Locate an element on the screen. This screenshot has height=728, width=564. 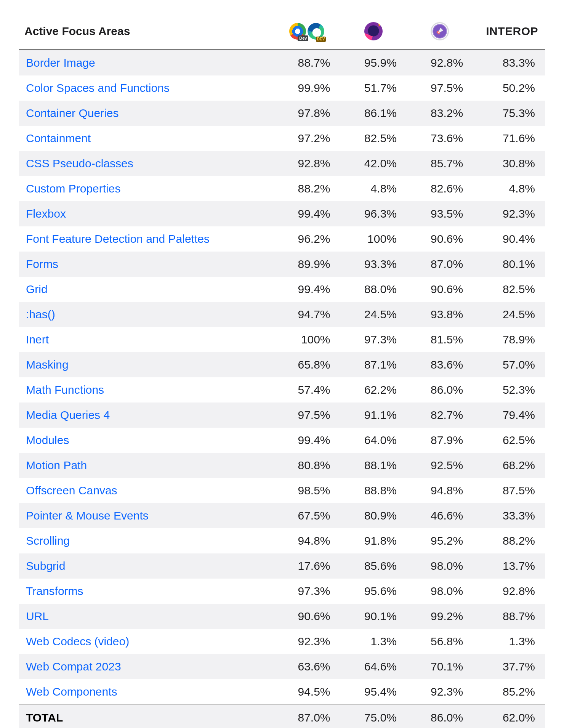
interop-score: 4.8% is located at coordinates (509, 189).